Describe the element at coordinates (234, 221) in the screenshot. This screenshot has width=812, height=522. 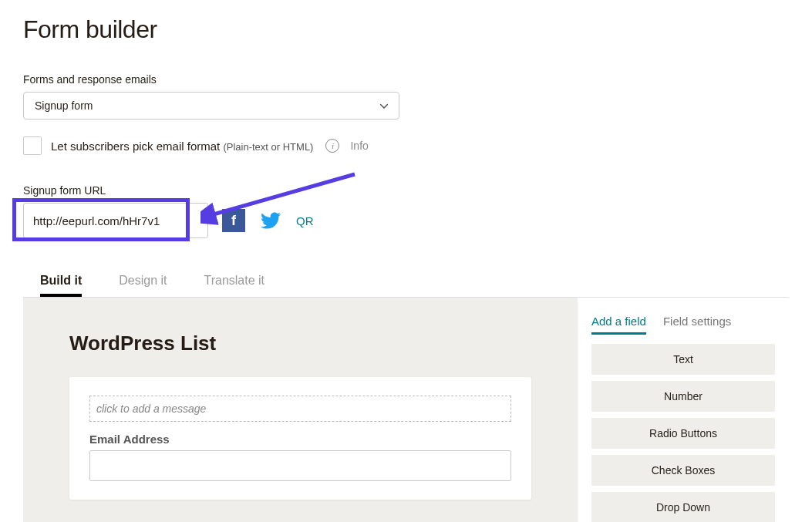
I see `facebook-share-button: f` at that location.